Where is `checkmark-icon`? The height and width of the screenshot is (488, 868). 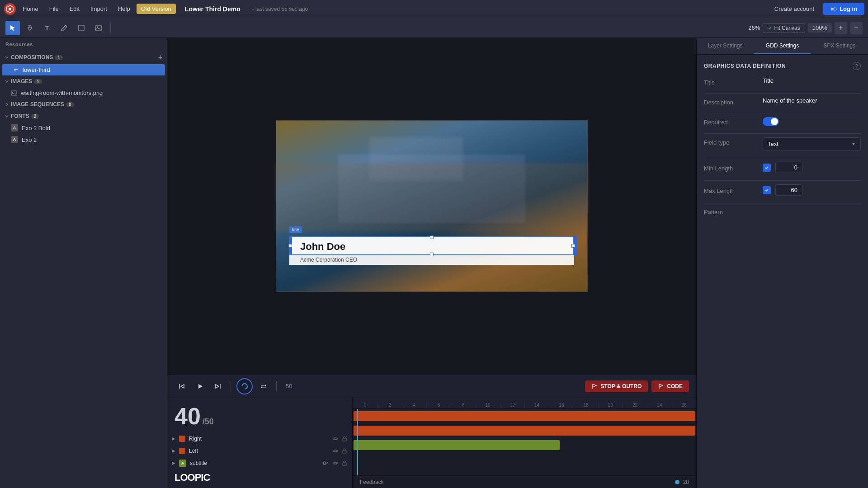
checkmark-icon is located at coordinates (770, 28).